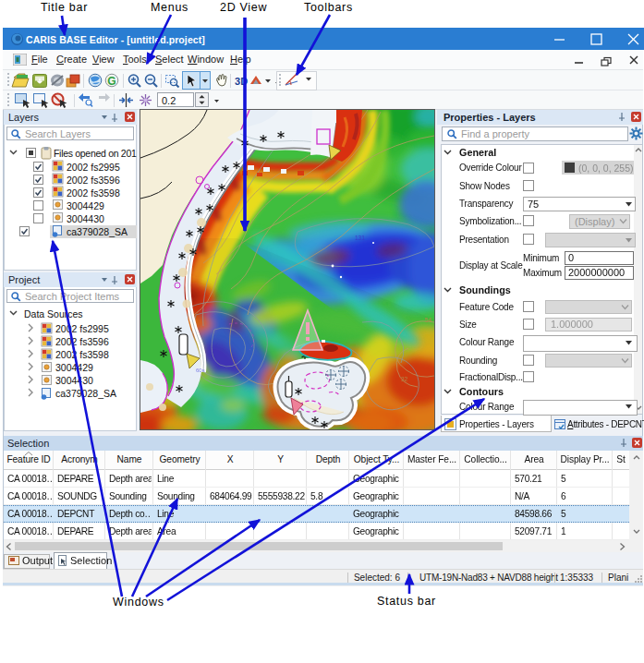 The width and height of the screenshot is (644, 663). I want to click on svg-text: 54, so click(429, 319).